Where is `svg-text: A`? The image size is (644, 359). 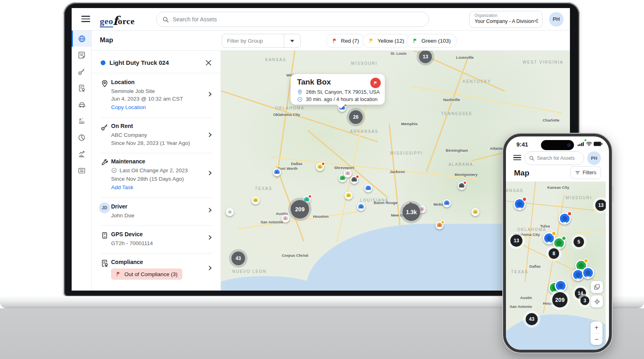
svg-text: A is located at coordinates (80, 120).